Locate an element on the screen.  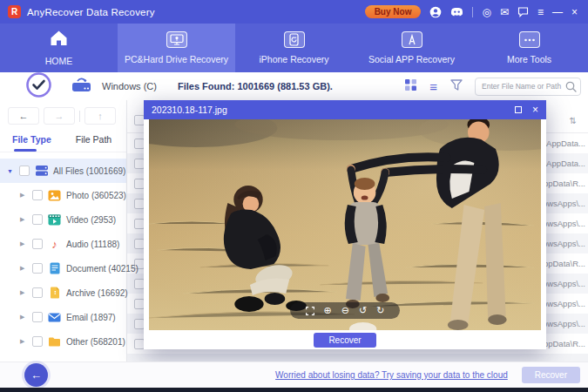
rotate-left-icon: ↺ is located at coordinates (362, 310).